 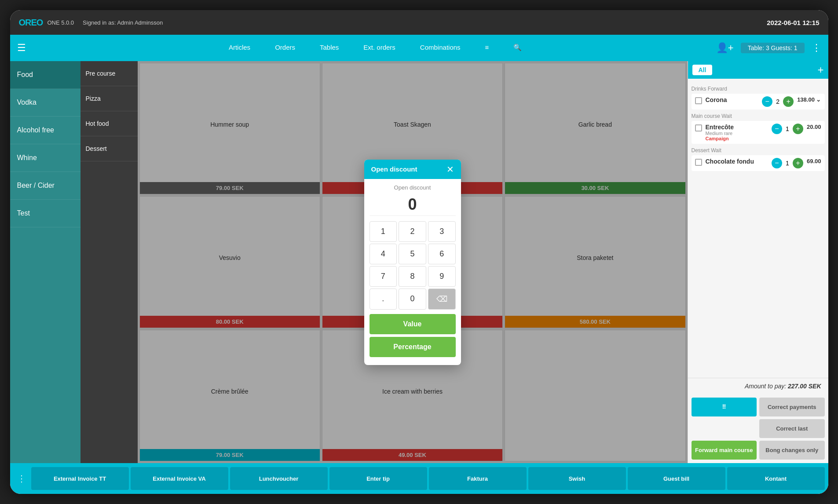 I want to click on tab-tables: Tables, so click(x=329, y=48).